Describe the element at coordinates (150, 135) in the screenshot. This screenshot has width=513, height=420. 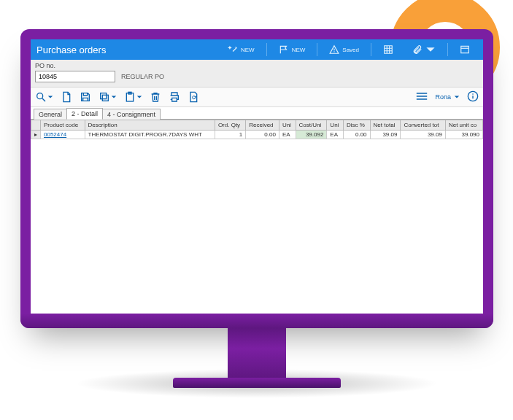
I see `cell-description: THERMOSTAT DIGIT.PROGR.7DAYS WHT` at that location.